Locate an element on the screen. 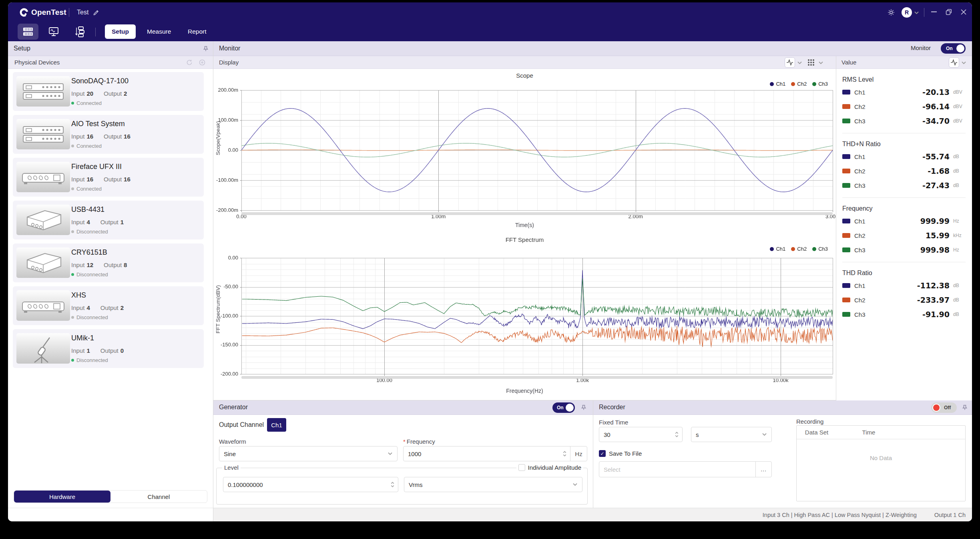 Image resolution: width=980 pixels, height=539 pixels. value-row: Ch2-96.14dBV is located at coordinates (904, 107).